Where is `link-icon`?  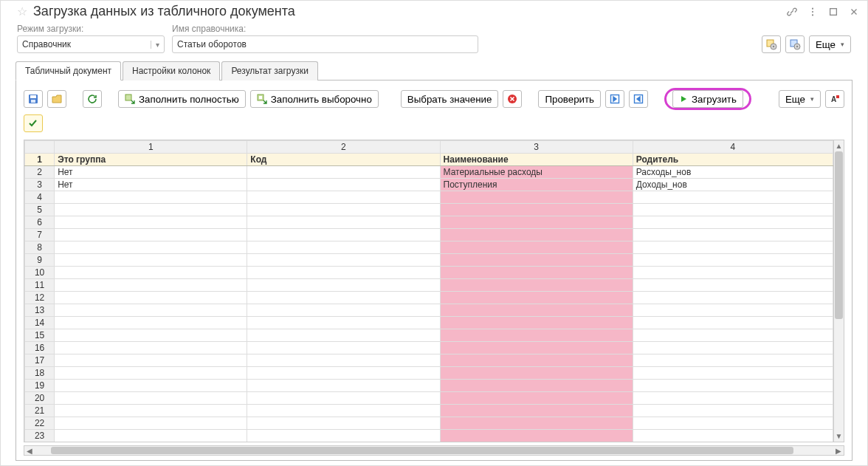
link-icon is located at coordinates (792, 12).